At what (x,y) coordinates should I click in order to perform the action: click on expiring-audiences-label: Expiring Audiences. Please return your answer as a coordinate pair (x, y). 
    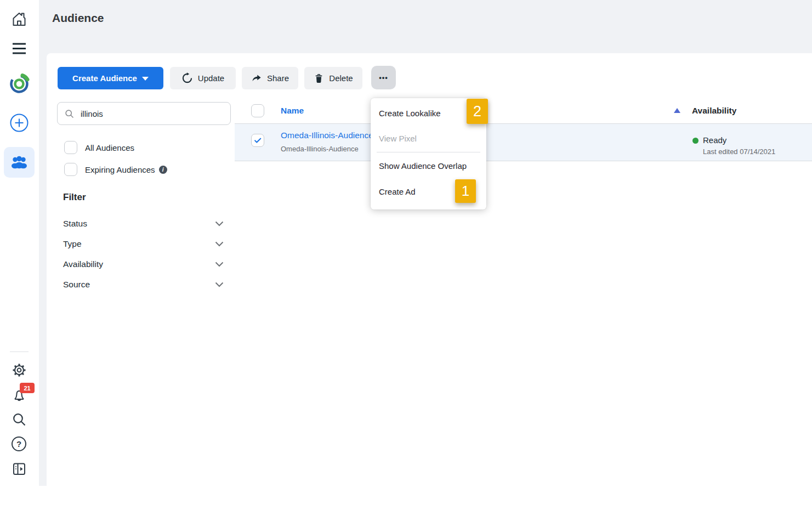
    Looking at the image, I should click on (120, 170).